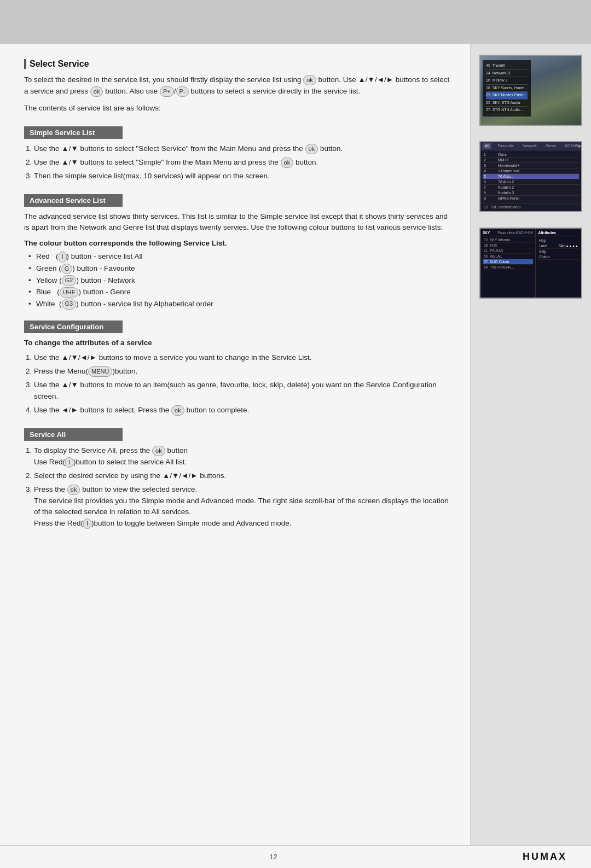 The image size is (591, 868). What do you see at coordinates (558, 246) in the screenshot?
I see `config-attr: LaneSkip ● ● ● ●` at bounding box center [558, 246].